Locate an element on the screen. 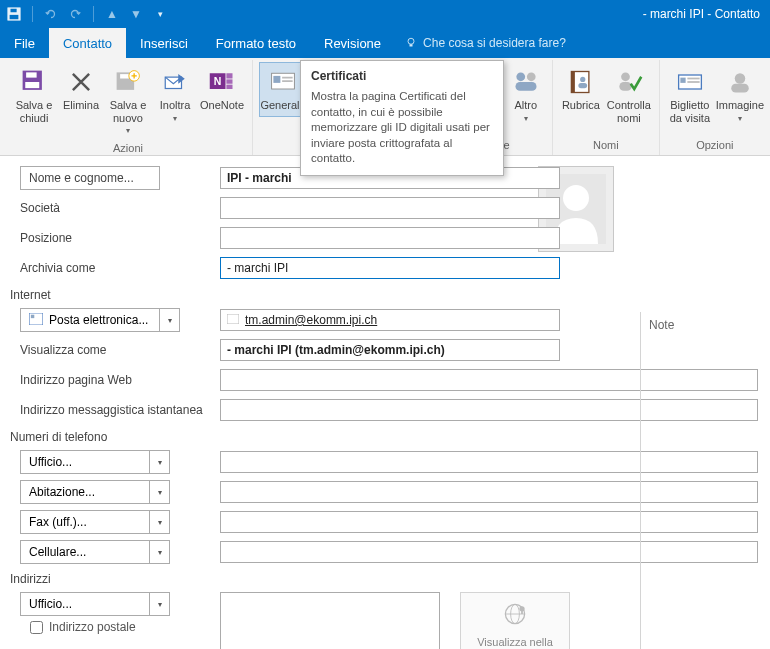  tell-me-label: Che cosa si desidera fare? is located at coordinates (494, 43).